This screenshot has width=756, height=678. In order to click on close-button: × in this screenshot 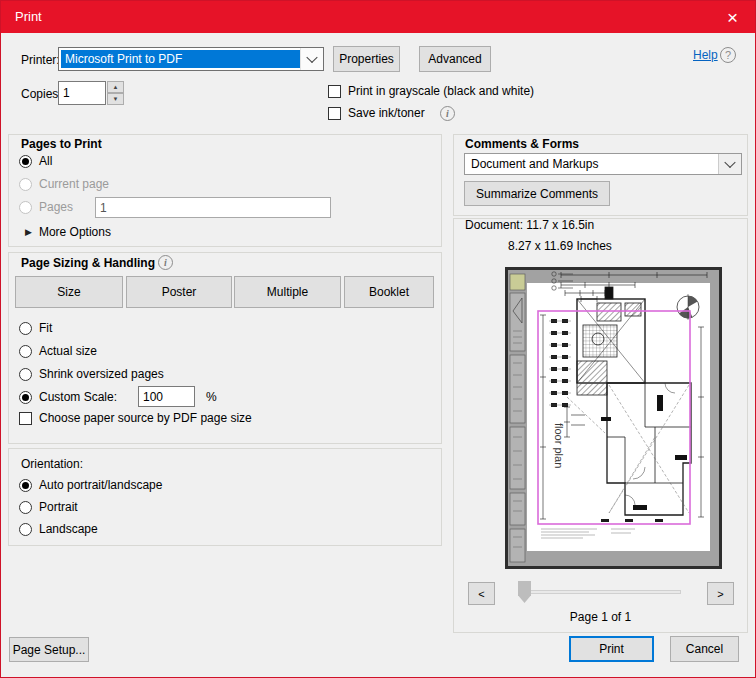, I will do `click(732, 17)`.